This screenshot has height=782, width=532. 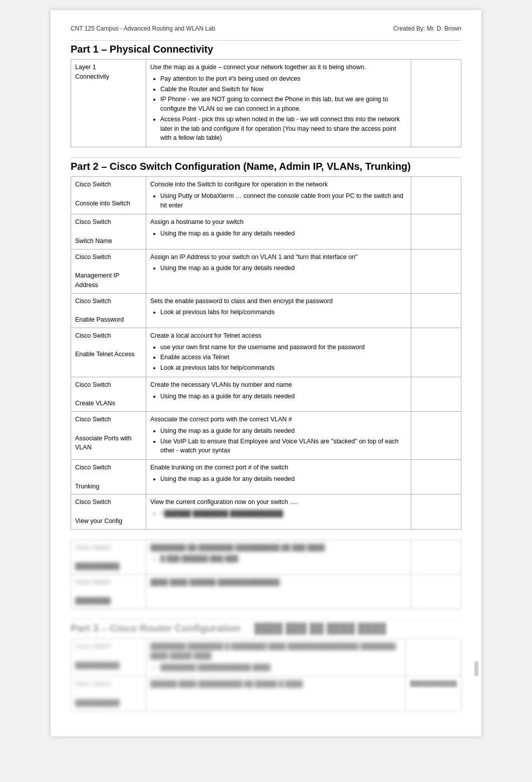 What do you see at coordinates (267, 477) in the screenshot?
I see `table-row: Cisco Switch Trunking Enable trunking on…` at bounding box center [267, 477].